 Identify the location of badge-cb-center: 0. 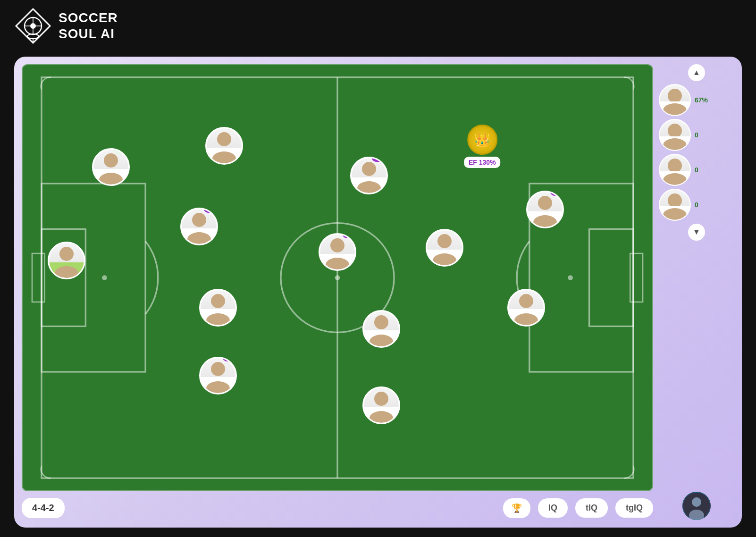
(233, 292).